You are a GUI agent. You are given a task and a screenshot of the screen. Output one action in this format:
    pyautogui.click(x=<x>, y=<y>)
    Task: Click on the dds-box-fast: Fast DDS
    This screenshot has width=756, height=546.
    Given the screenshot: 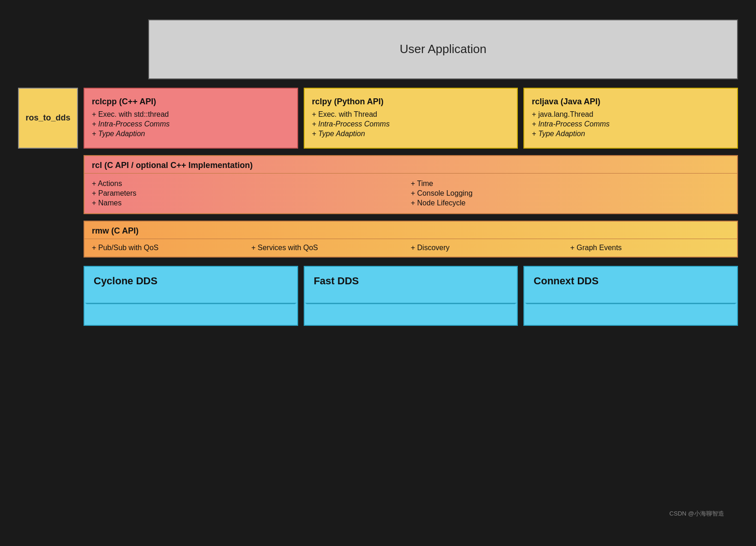 What is the action you would take?
    pyautogui.click(x=411, y=296)
    